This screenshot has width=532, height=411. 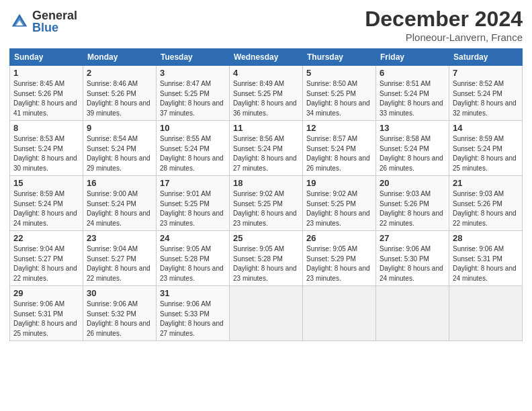 I want to click on calendar-header-row: Sunday Monday Tuesday Wednesday Thursday…, so click(x=266, y=58).